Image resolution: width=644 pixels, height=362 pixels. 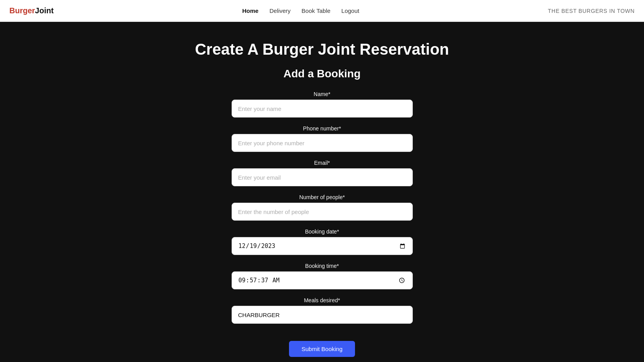 What do you see at coordinates (322, 177) in the screenshot?
I see `email-input` at bounding box center [322, 177].